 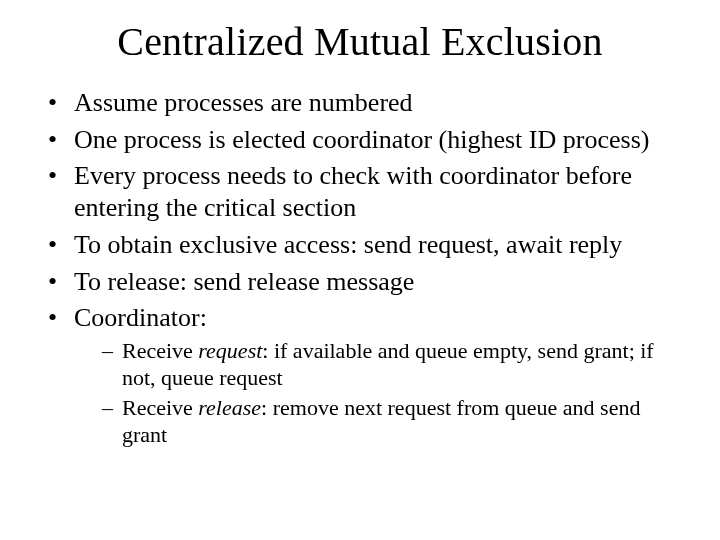 I want to click on bullet-text: Every process needs to check with coordi…, so click(x=353, y=192).